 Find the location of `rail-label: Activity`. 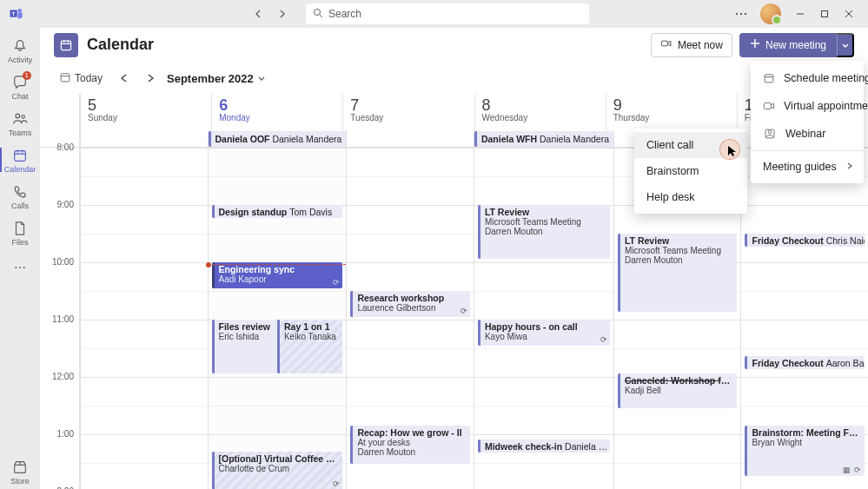

rail-label: Activity is located at coordinates (21, 60).